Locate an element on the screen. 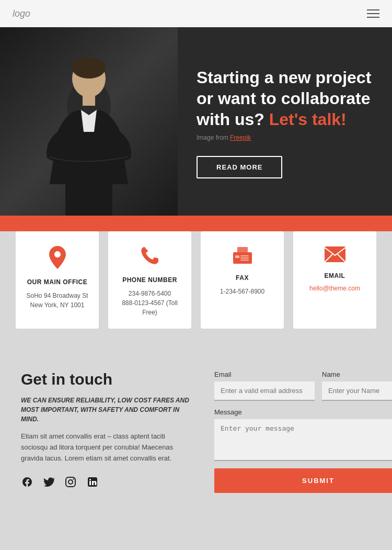 This screenshot has height=550, width=392. message-textarea is located at coordinates (303, 440).